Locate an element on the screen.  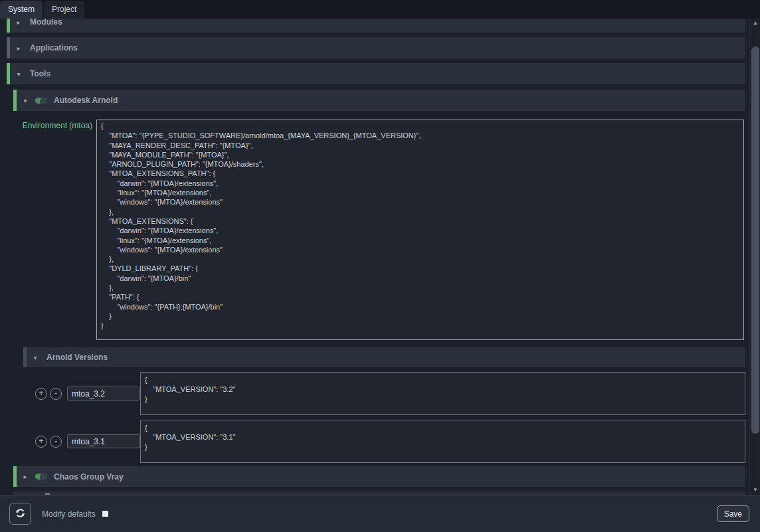
version-json-textarea: { "MTOA_VERSION": "3.1" } is located at coordinates (442, 441).